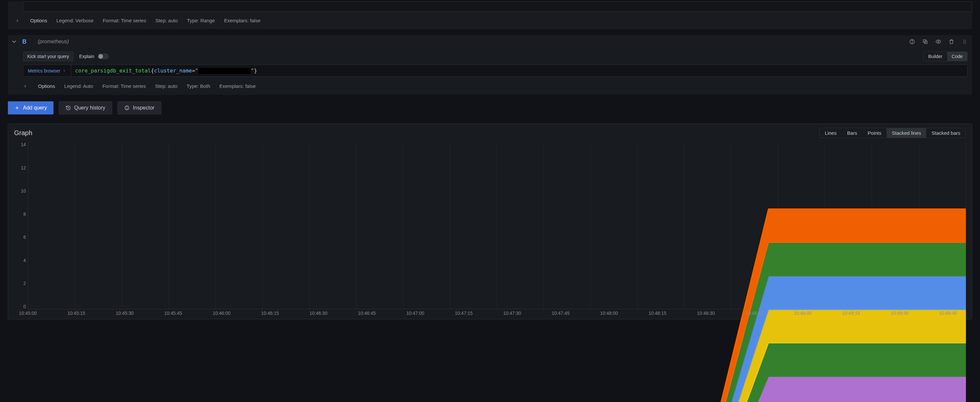 The width and height of the screenshot is (980, 402). I want to click on query-history-button: Query history, so click(85, 108).